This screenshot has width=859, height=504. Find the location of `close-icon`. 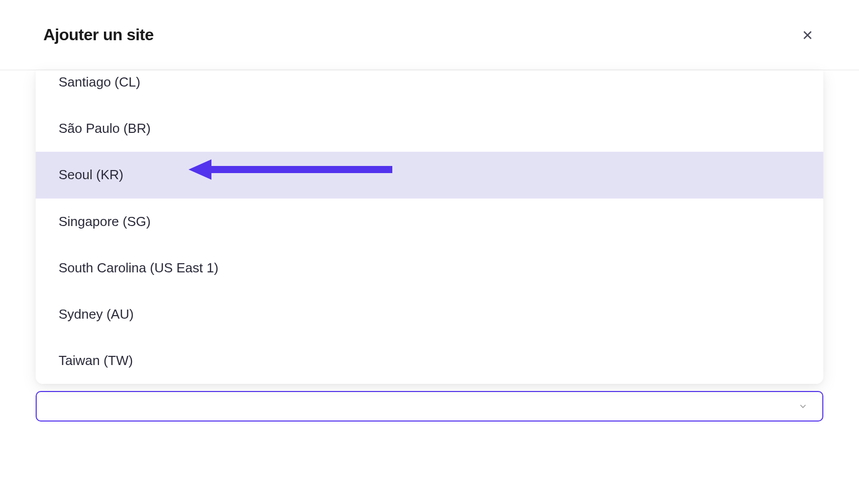

close-icon is located at coordinates (808, 35).